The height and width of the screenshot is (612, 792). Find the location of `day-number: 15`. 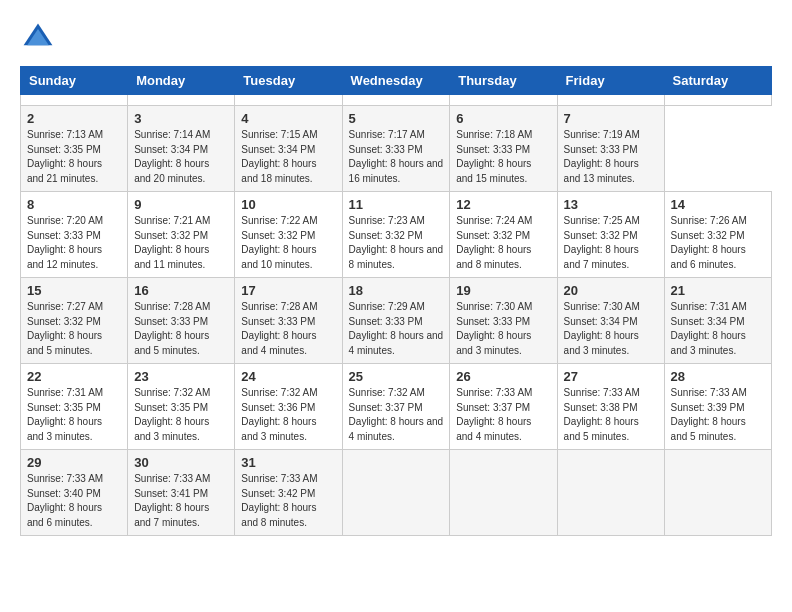

day-number: 15 is located at coordinates (74, 290).